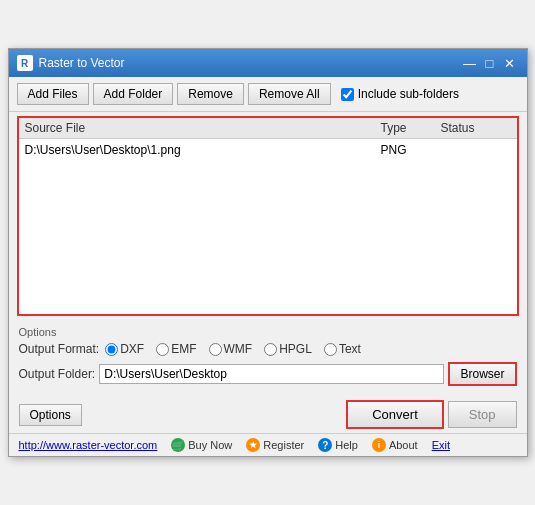 This screenshot has width=535, height=505. I want to click on register-item: ★ Register, so click(275, 445).